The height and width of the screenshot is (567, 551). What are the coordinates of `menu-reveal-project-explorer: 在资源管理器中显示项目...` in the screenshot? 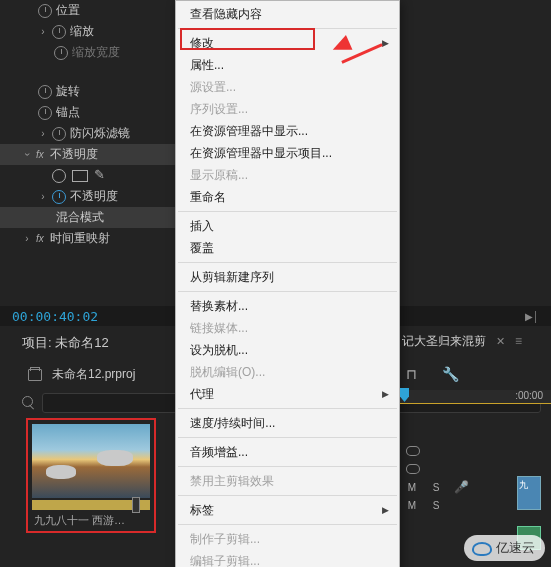 It's located at (288, 153).